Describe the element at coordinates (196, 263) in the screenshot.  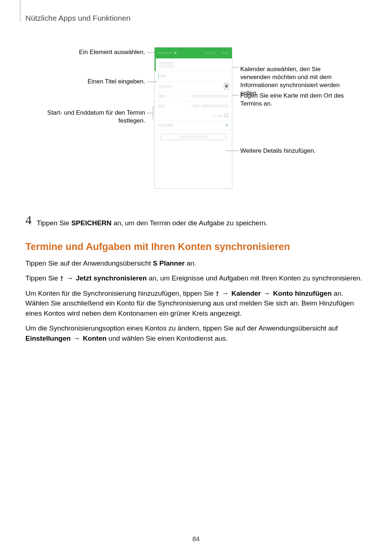
I see `paragraph-1: Tippen Sie auf der Anwendungsübersicht S…` at that location.